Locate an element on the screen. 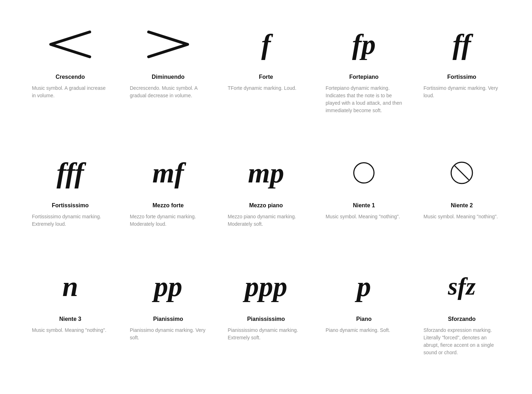 This screenshot has height=394, width=532. mezzo-piano-name: Mezzo piano is located at coordinates (266, 206).